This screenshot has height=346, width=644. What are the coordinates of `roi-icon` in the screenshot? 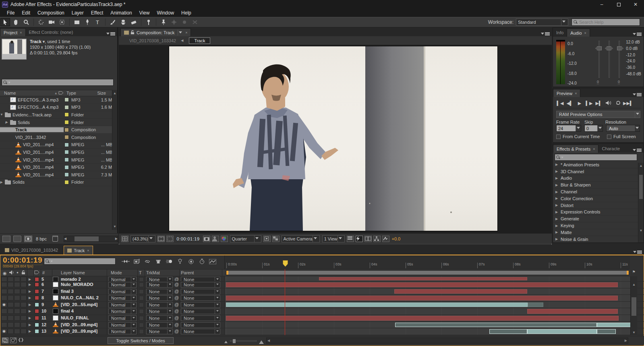 It's located at (267, 239).